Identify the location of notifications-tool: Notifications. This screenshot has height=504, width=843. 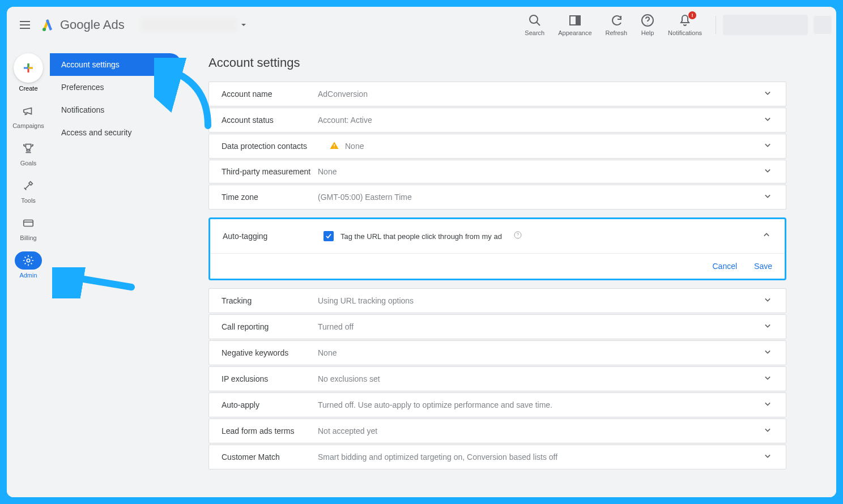
(685, 25).